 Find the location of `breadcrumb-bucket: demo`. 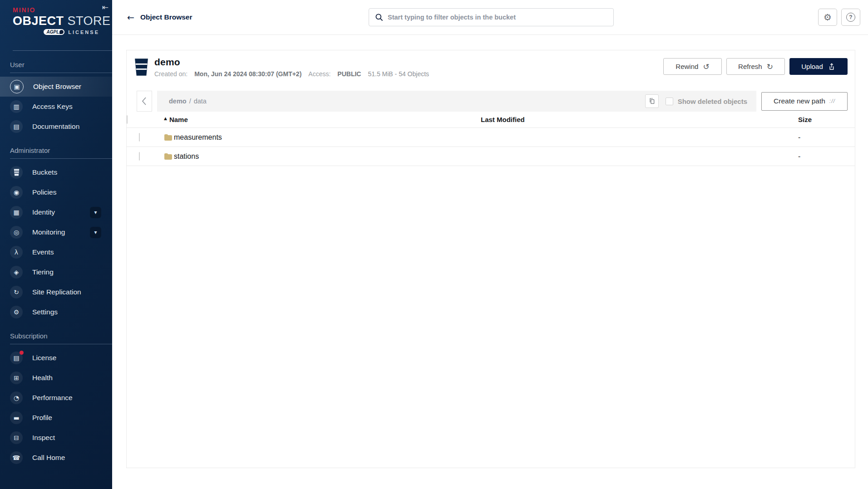

breadcrumb-bucket: demo is located at coordinates (178, 101).